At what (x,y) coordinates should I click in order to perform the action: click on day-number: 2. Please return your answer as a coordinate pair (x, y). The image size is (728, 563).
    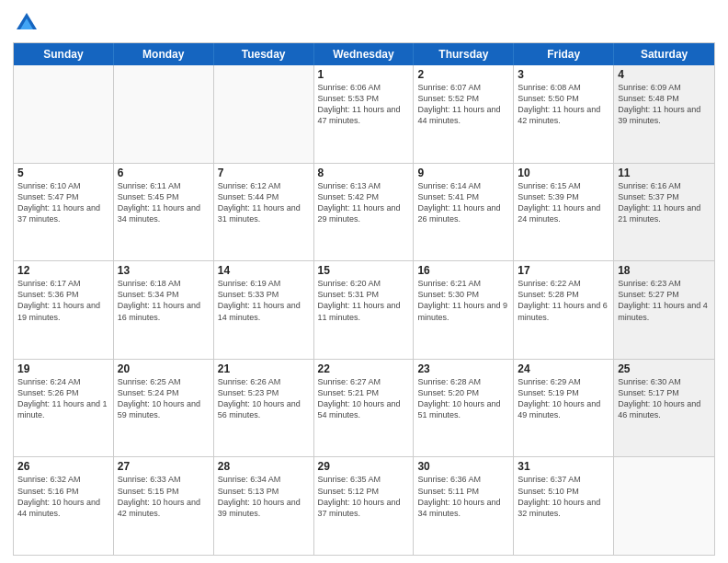
    Looking at the image, I should click on (463, 75).